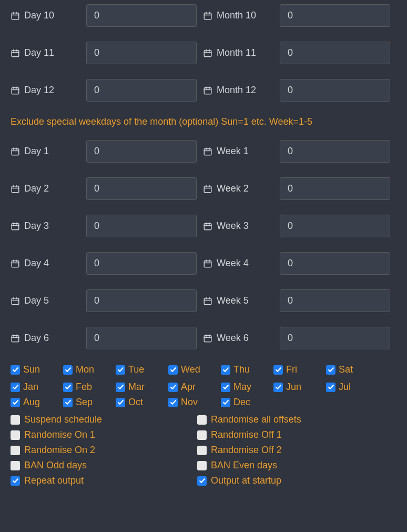 This screenshot has height=532, width=407. What do you see at coordinates (30, 387) in the screenshot?
I see `checkbox-label: Jan` at bounding box center [30, 387].